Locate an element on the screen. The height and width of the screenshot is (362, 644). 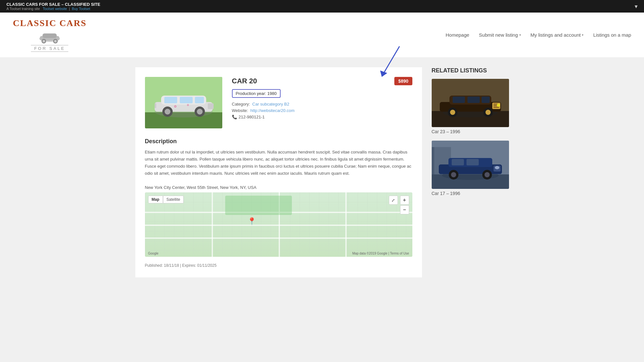
related-item-1: Car 23 – 1996 is located at coordinates (470, 107).